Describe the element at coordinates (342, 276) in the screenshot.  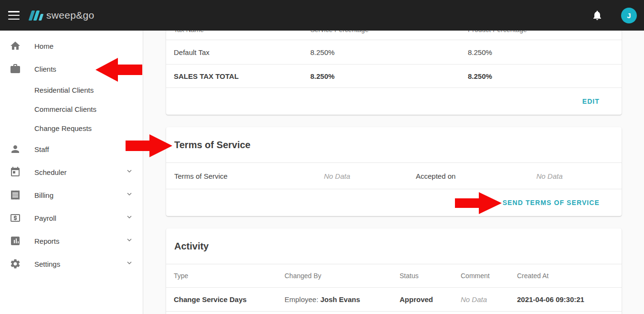
I see `changed-by-header: Changed By` at that location.